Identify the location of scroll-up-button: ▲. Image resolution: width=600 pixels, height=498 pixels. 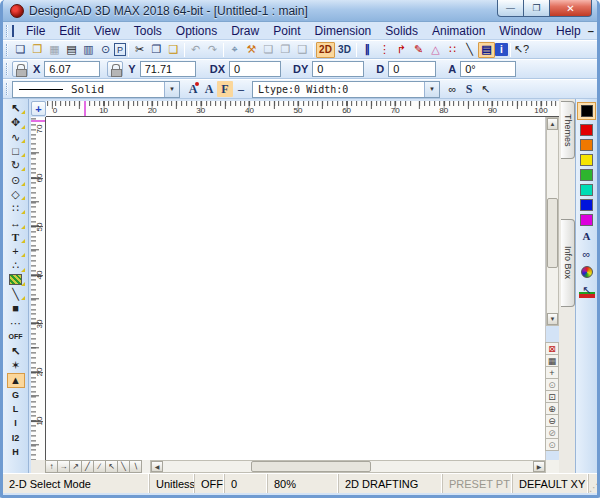
(552, 124).